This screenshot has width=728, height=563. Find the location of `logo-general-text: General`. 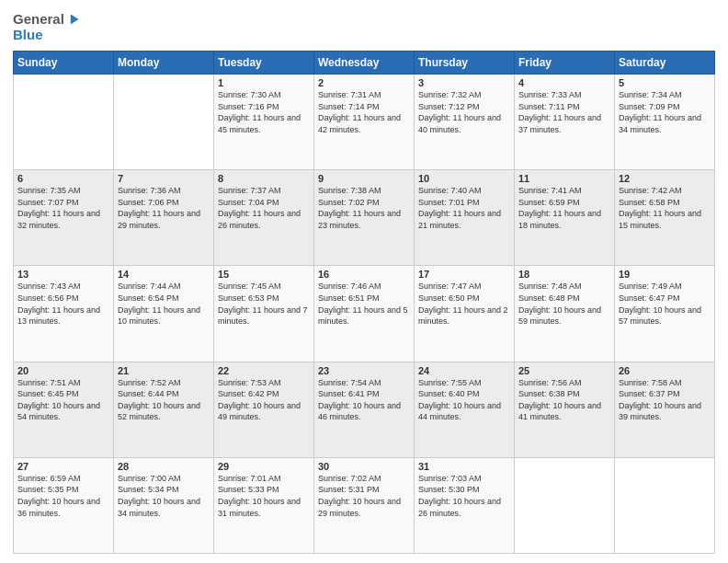

logo-general-text: General is located at coordinates (39, 18).